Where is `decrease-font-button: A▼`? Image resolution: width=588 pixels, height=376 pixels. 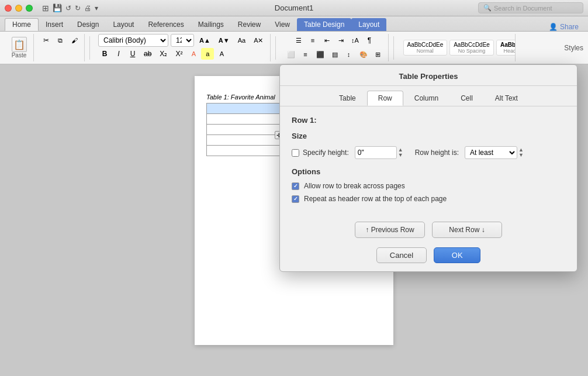
decrease-font-button: A▼ is located at coordinates (224, 40).